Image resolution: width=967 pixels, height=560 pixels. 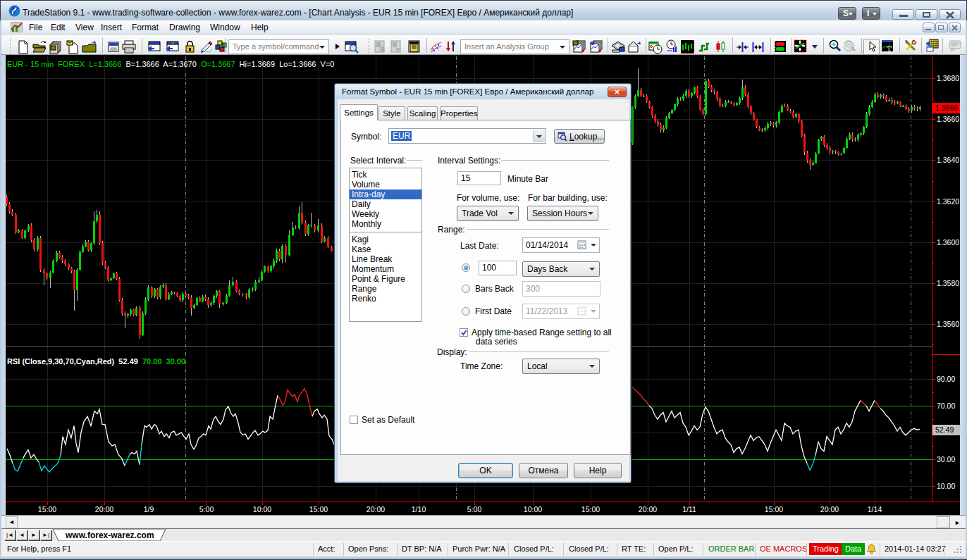 What do you see at coordinates (96, 361) in the screenshot?
I see `svg-text:RSI (Close,9,30,70,Cyan,Red): RSI (Close,9,30,70,Cyan,Red) 52.49 70.00…` at bounding box center [96, 361].